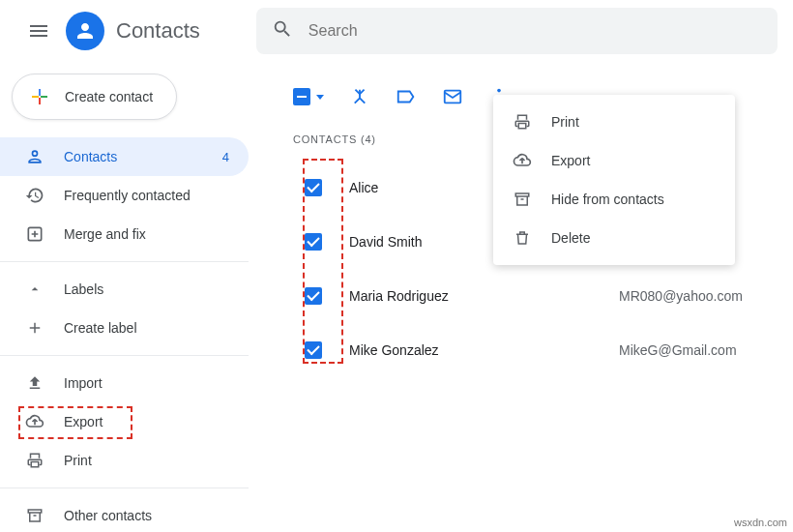 Image resolution: width=793 pixels, height=532 pixels. Describe the element at coordinates (35, 157) in the screenshot. I see `person-outline-icon` at that location.